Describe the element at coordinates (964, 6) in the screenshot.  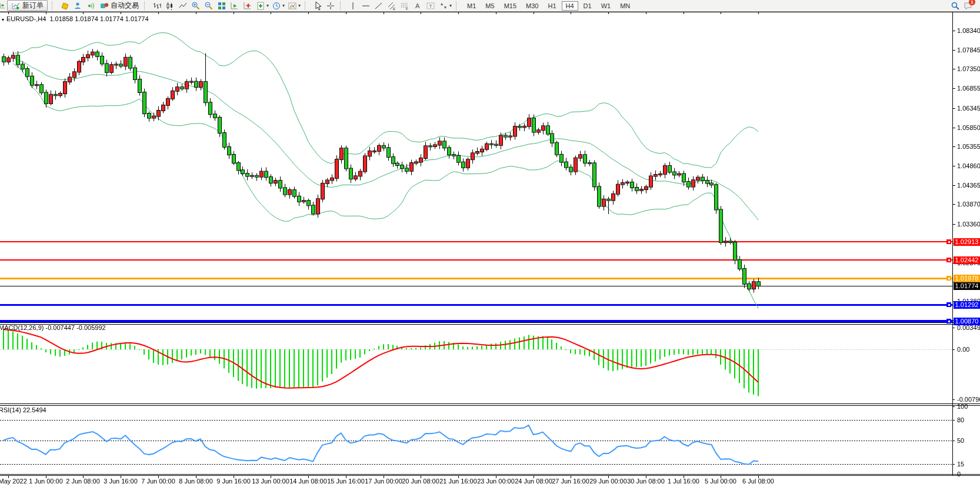
I see `toolbar-right: 1` at that location.